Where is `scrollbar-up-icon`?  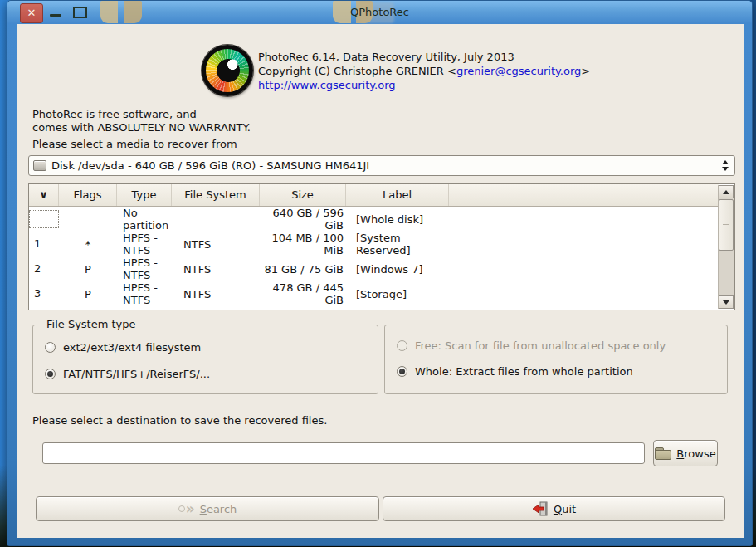
scrollbar-up-icon is located at coordinates (726, 192).